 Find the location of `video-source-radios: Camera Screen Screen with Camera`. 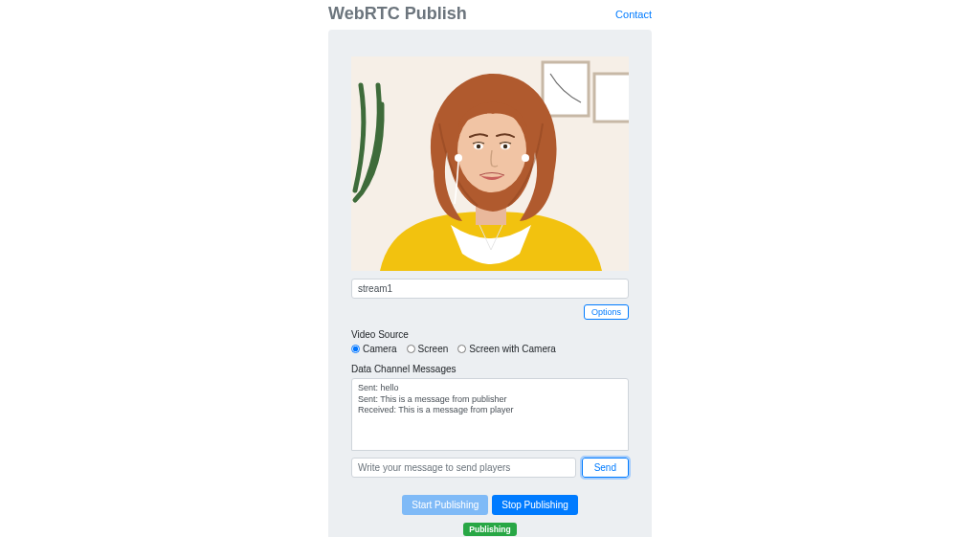

video-source-radios: Camera Screen Screen with Camera is located at coordinates (490, 348).